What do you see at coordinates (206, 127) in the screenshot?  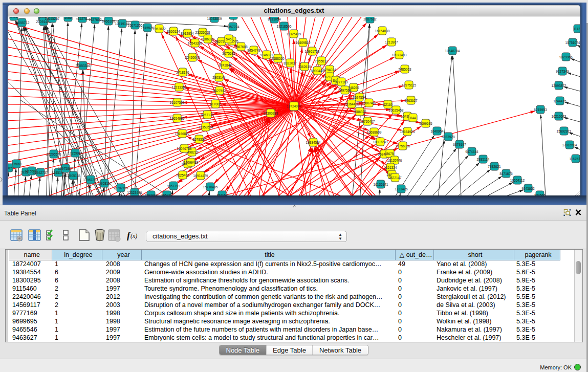 I see `svg-text: 11353594` at bounding box center [206, 127].